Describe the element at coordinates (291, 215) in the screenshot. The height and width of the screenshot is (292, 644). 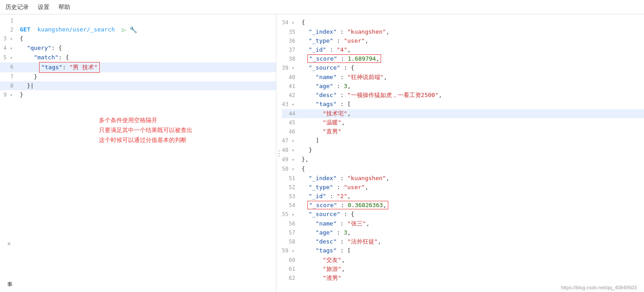
I see `rln-55: 55 ▾` at that location.